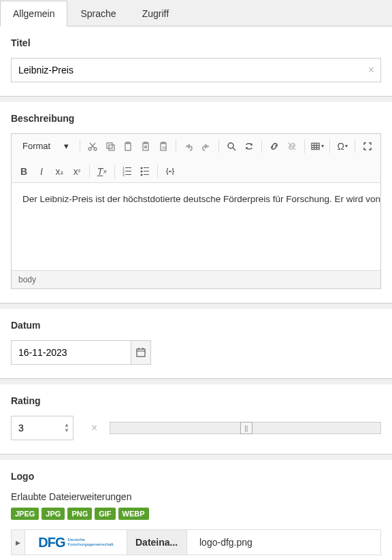 The width and height of the screenshot is (392, 560). I want to click on tab-bar: Allgemein Sprache Zugriff, so click(196, 14).